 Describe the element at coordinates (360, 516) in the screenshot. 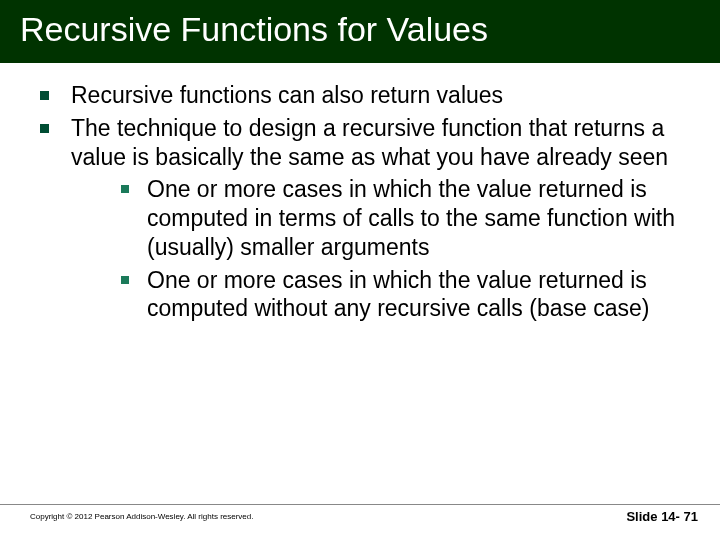

I see `slide-footer: Copyright © 2012 Pearson Addison-Wesley.…` at that location.